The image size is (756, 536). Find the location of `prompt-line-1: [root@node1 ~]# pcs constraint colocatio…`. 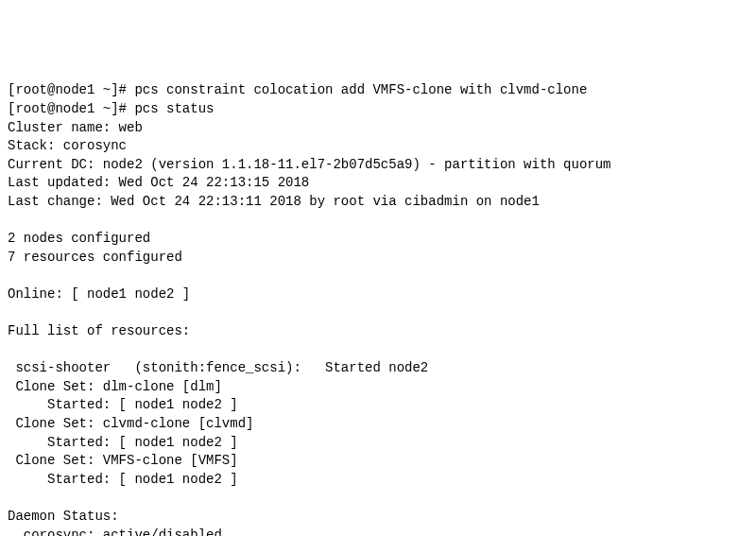

prompt-line-1: [root@node1 ~]# pcs constraint colocatio… is located at coordinates (297, 90).